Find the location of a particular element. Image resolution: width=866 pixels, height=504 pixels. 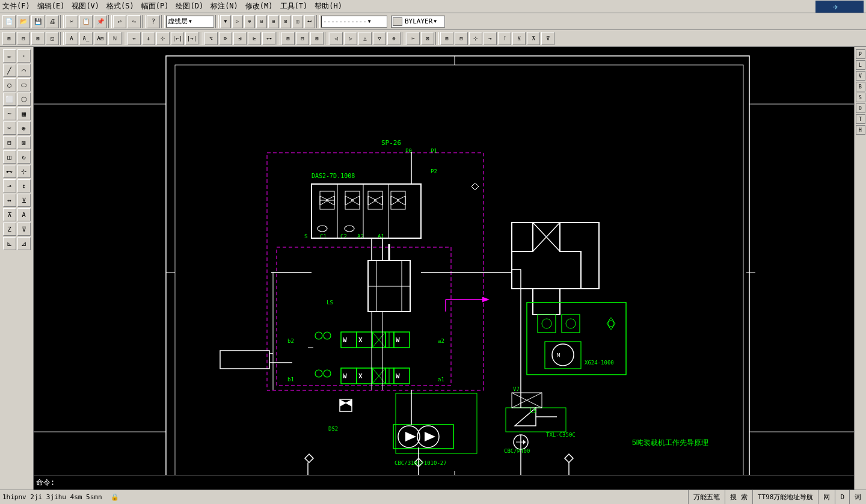

right-btn-8: H is located at coordinates (861, 130).